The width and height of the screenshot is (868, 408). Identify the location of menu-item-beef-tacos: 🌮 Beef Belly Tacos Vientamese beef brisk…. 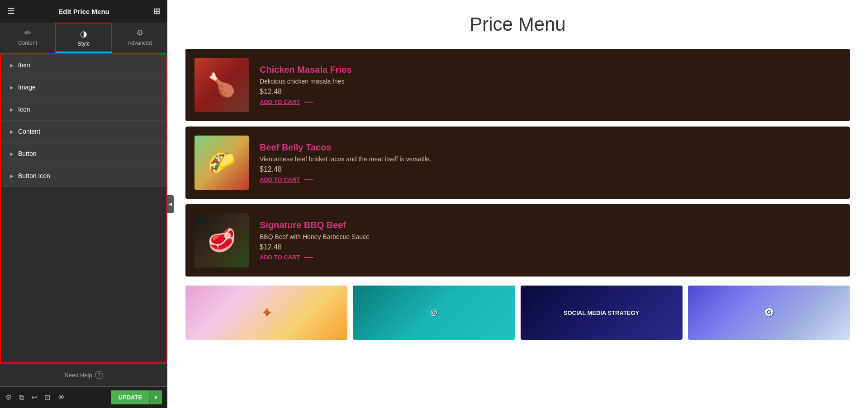
(517, 163).